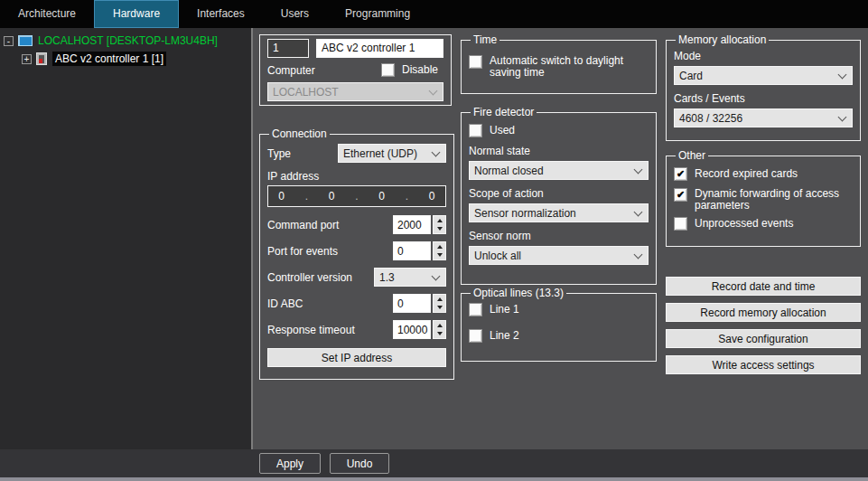 The image size is (868, 481). What do you see at coordinates (381, 196) in the screenshot?
I see `ip-octet-3: 0` at bounding box center [381, 196].